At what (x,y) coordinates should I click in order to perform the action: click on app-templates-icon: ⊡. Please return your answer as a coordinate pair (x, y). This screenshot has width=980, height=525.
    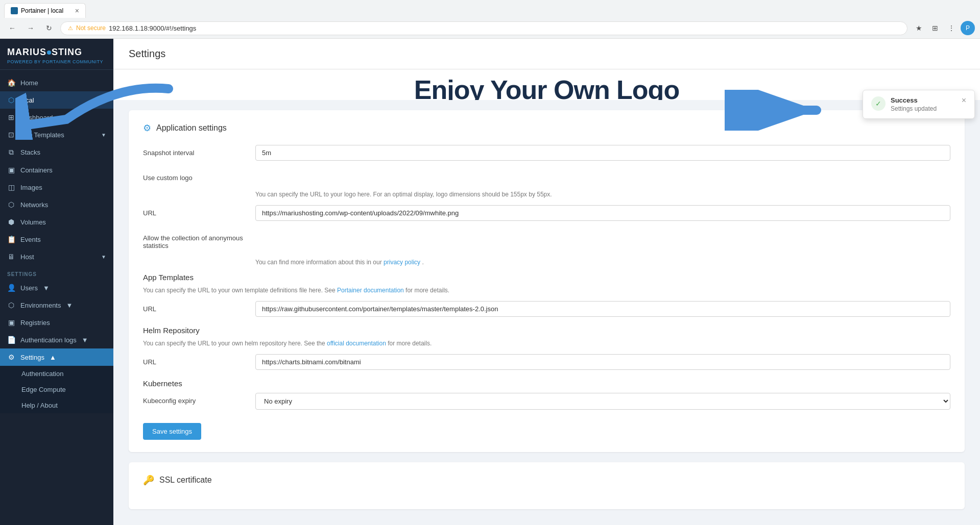
    Looking at the image, I should click on (11, 135).